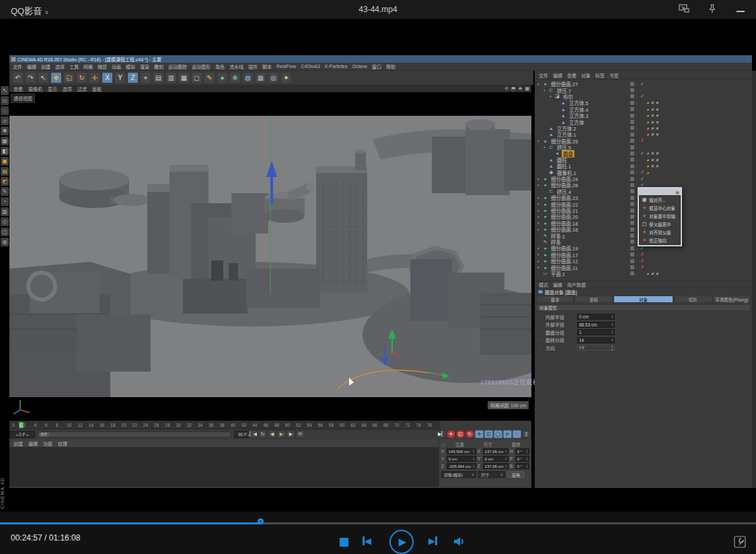  What do you see at coordinates (643, 273) in the screenshot?
I see `object-row: ▭ 平面.1 : ◕✕✕` at bounding box center [643, 273].